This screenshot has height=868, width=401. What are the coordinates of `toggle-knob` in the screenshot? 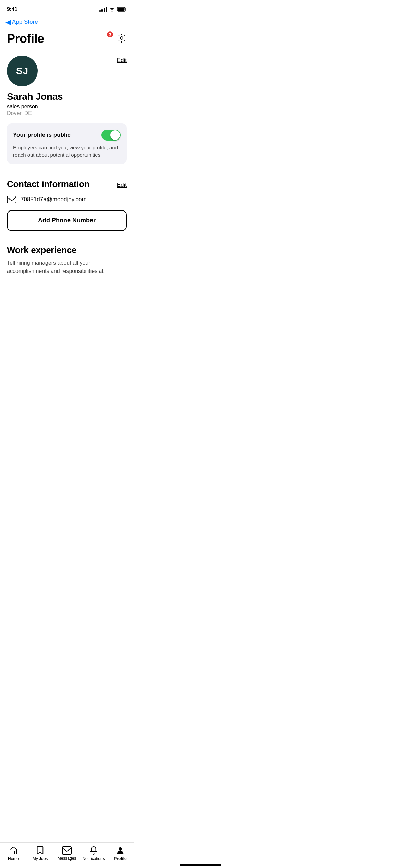 It's located at (115, 135).